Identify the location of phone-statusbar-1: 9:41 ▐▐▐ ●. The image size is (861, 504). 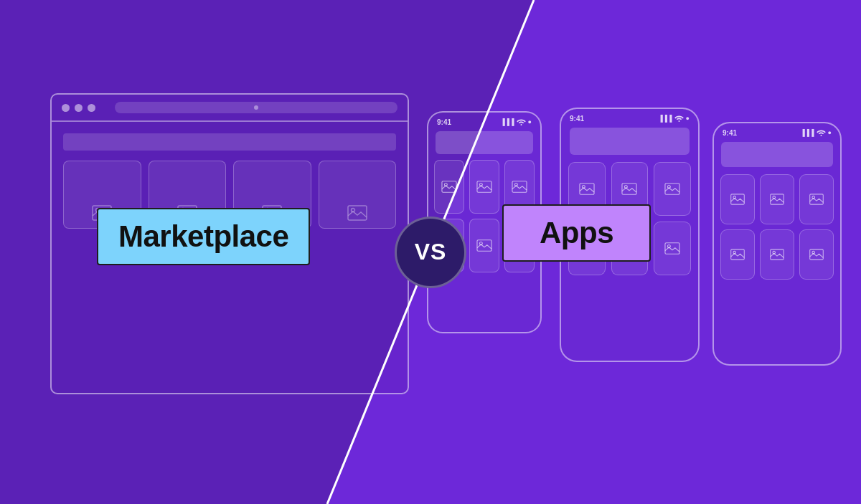
(484, 122).